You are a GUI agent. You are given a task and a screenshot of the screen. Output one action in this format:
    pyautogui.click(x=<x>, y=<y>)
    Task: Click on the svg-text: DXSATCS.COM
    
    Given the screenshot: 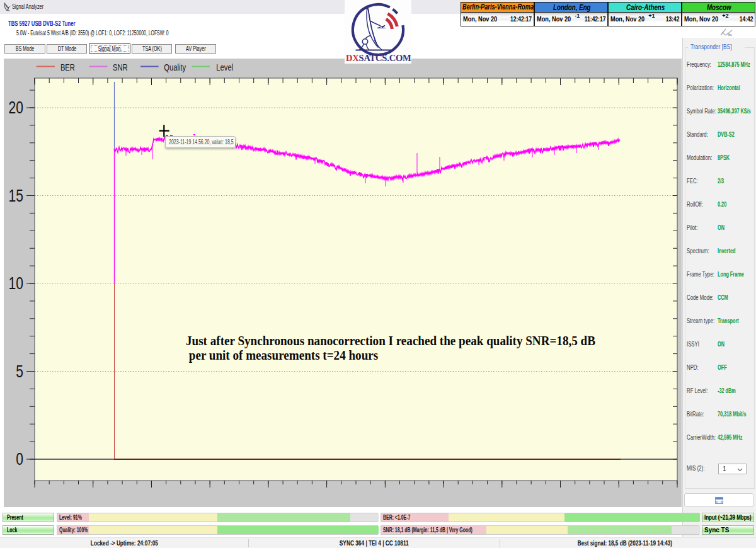 What is the action you would take?
    pyautogui.click(x=379, y=58)
    